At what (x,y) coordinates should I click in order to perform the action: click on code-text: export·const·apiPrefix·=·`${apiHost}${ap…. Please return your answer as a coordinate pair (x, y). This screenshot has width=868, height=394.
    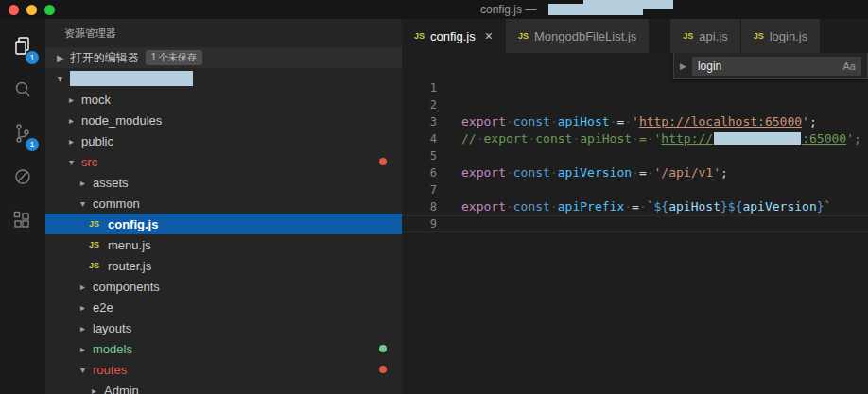
    Looking at the image, I should click on (647, 207).